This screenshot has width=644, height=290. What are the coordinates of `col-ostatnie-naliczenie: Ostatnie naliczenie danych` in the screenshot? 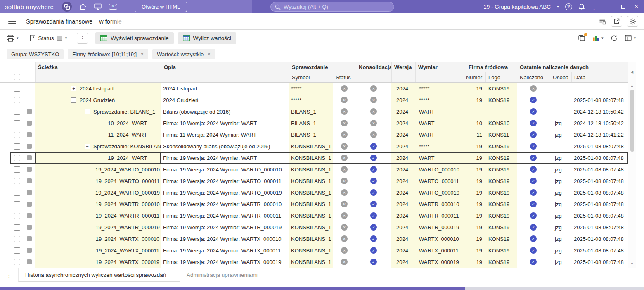 It's located at (572, 67).